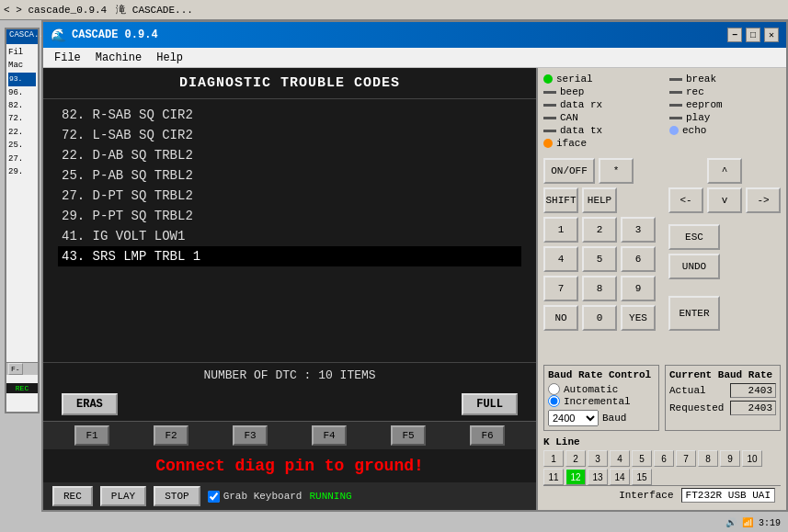 The image size is (788, 532). I want to click on kline-btn-11: 11, so click(554, 477).